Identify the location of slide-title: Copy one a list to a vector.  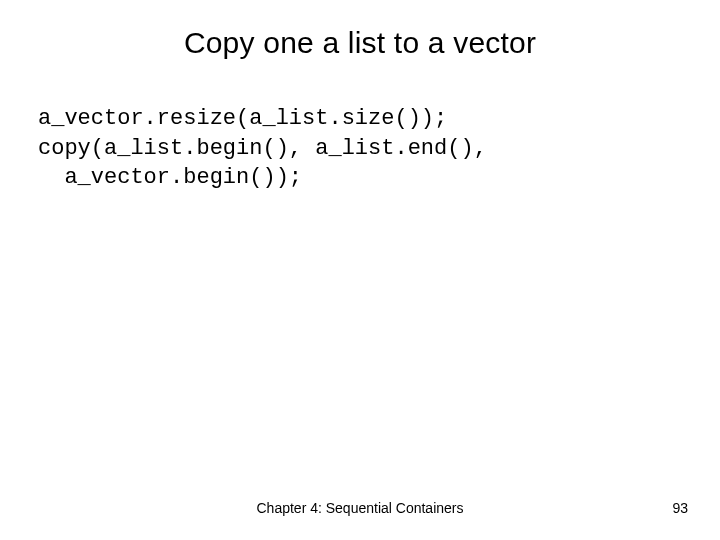
(360, 43).